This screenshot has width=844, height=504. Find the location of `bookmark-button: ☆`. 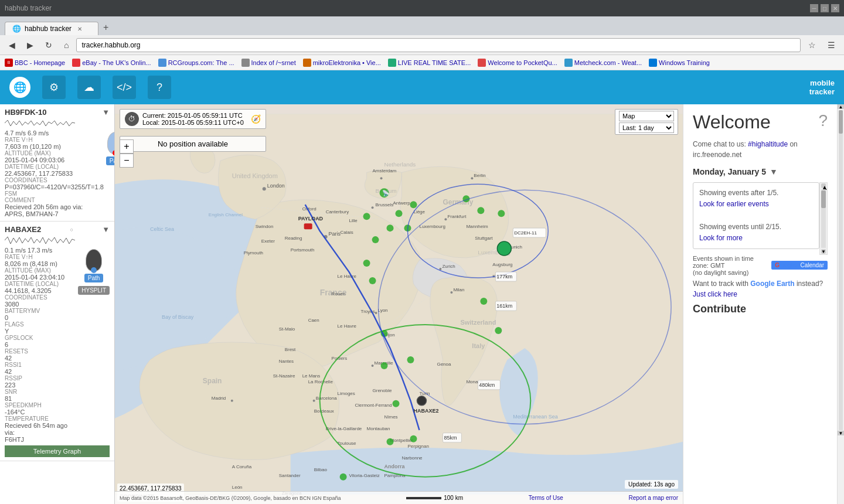

bookmark-button: ☆ is located at coordinates (812, 45).